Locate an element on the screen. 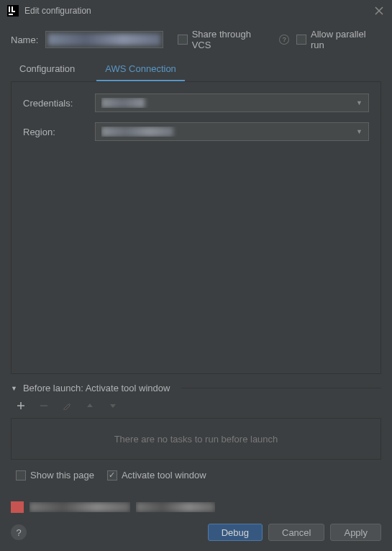  error-message is located at coordinates (196, 507).